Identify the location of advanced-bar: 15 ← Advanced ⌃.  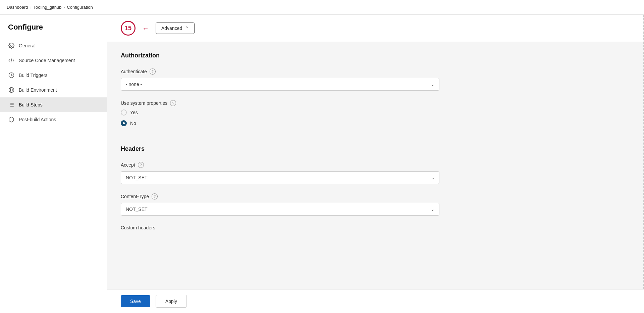
(375, 28).